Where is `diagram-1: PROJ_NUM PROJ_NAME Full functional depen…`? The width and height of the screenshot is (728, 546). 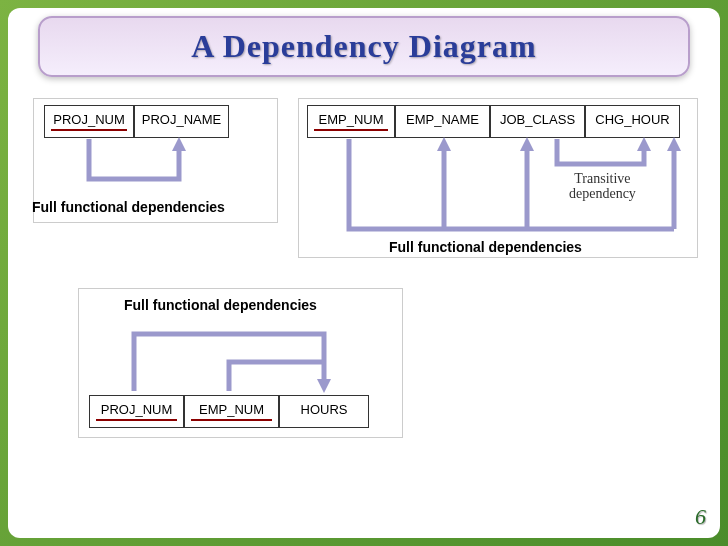
diagram-1: PROJ_NUM PROJ_NAME Full functional depen… is located at coordinates (156, 160).